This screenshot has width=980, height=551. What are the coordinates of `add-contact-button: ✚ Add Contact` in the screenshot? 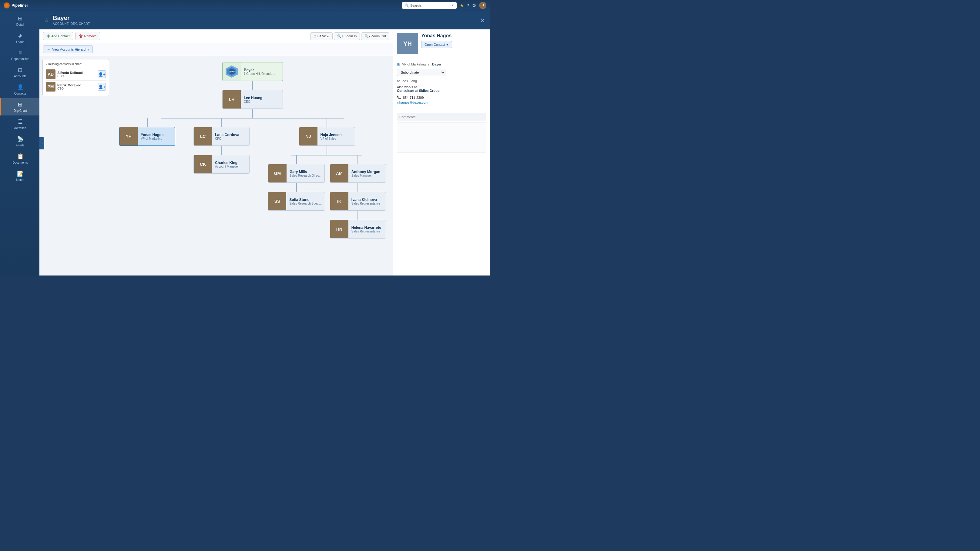 It's located at (58, 36).